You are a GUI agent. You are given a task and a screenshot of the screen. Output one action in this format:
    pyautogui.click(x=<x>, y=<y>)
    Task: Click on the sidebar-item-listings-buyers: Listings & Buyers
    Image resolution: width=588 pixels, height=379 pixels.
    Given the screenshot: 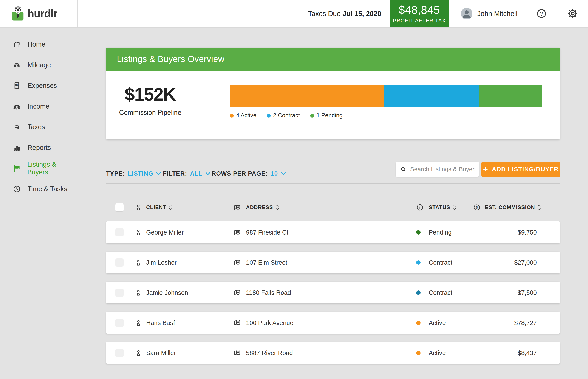 What is the action you would take?
    pyautogui.click(x=39, y=168)
    